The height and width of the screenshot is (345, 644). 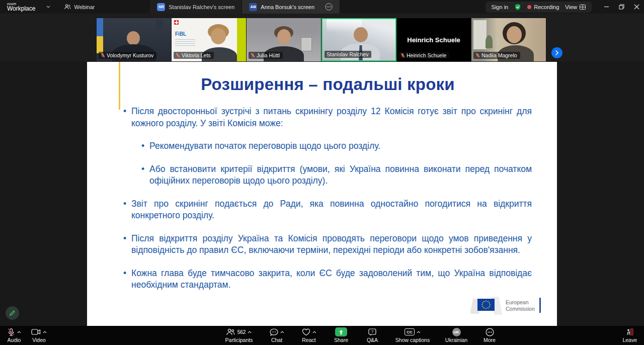 I want to click on participants-count: 562, so click(x=242, y=332).